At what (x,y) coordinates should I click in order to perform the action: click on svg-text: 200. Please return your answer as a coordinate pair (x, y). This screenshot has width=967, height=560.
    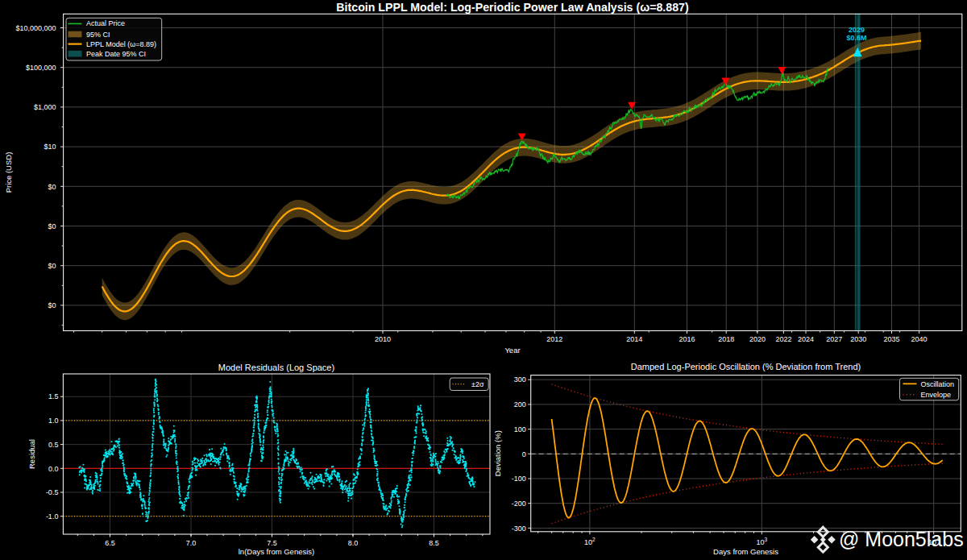
    Looking at the image, I should click on (521, 404).